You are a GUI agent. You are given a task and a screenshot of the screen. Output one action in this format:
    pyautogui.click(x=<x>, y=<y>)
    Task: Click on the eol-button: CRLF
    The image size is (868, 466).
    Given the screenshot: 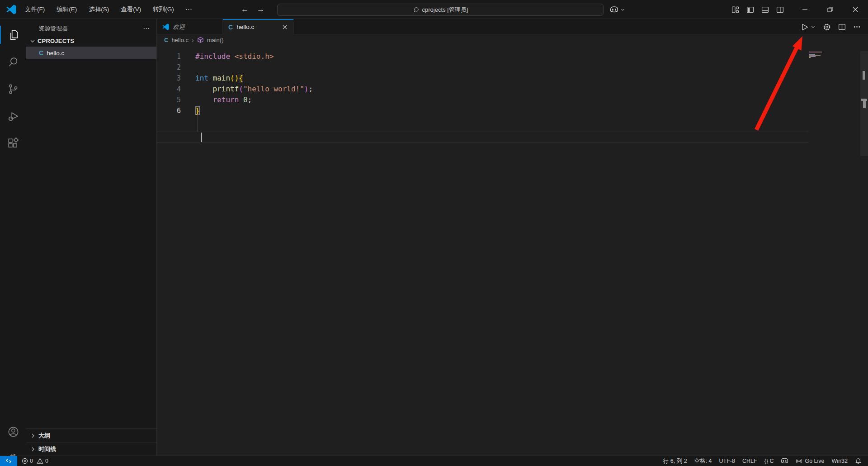 What is the action you would take?
    pyautogui.click(x=750, y=461)
    